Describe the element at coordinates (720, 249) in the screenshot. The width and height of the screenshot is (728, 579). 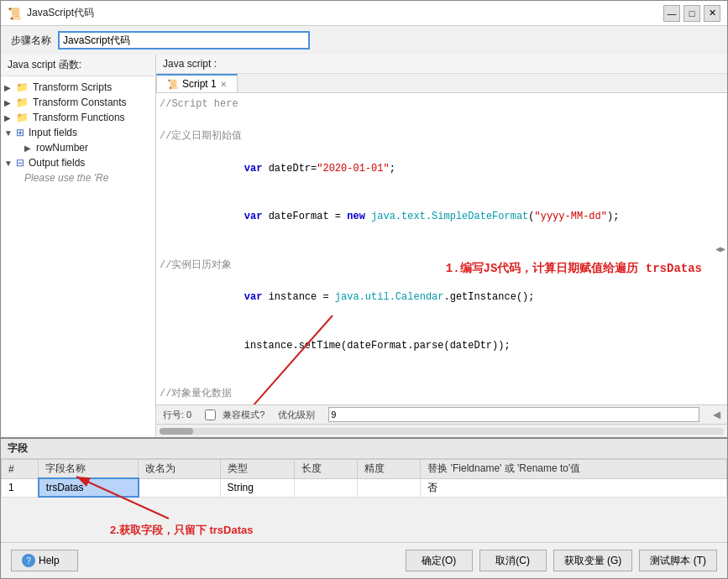
I see `scroll-indicator: ◀▶` at that location.